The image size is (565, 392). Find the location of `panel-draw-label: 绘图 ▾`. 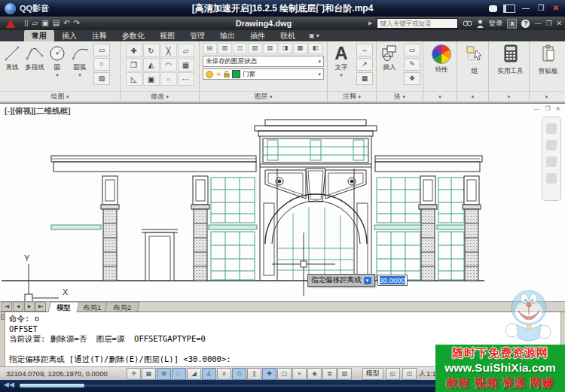

panel-draw-label: 绘图 ▾ is located at coordinates (60, 96).